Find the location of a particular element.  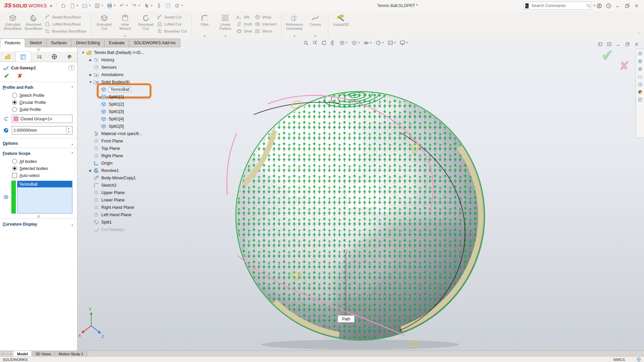

ribbon-button-rib: Rib is located at coordinates (245, 17).